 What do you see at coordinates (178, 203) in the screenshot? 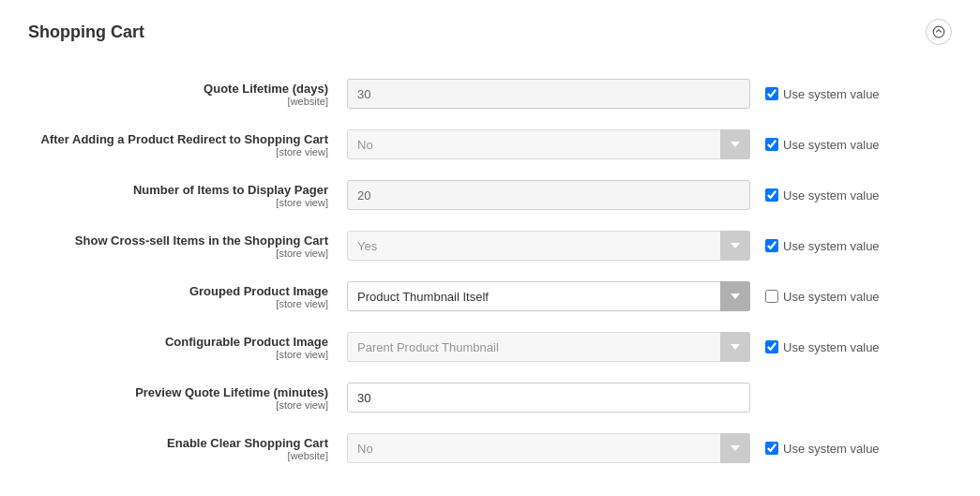
I see `field-scope-items-pager: [store view]` at bounding box center [178, 203].